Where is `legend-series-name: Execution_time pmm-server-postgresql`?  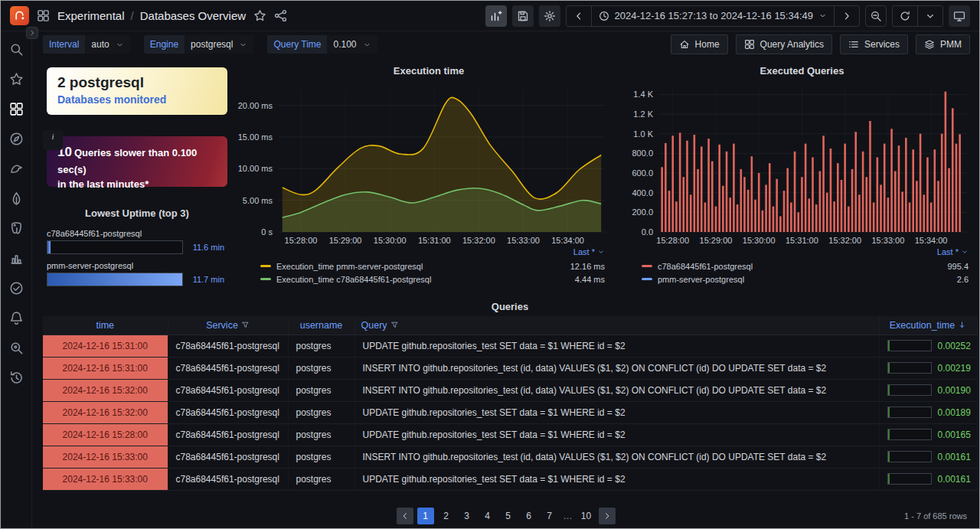
legend-series-name: Execution_time pmm-server-postgresql is located at coordinates (349, 266).